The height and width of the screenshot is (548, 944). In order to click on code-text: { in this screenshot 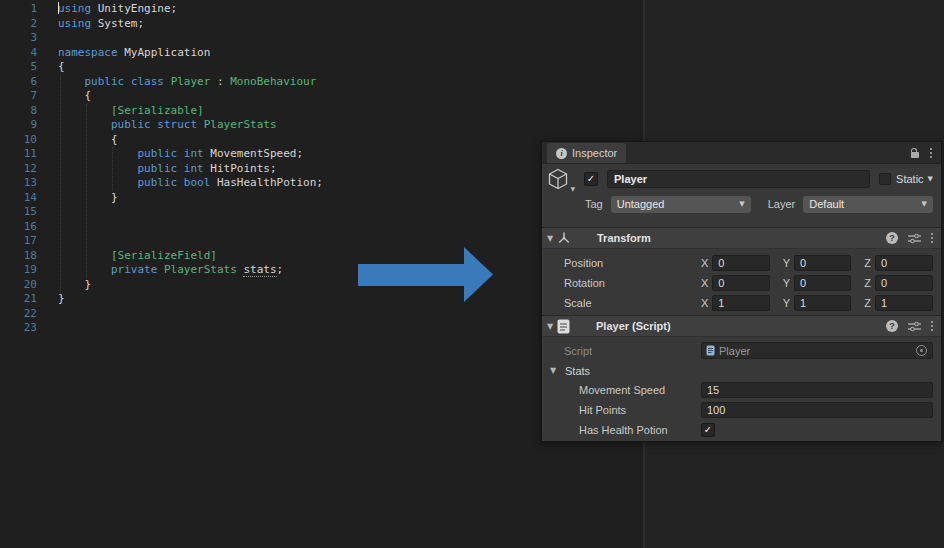, I will do `click(62, 68)`.